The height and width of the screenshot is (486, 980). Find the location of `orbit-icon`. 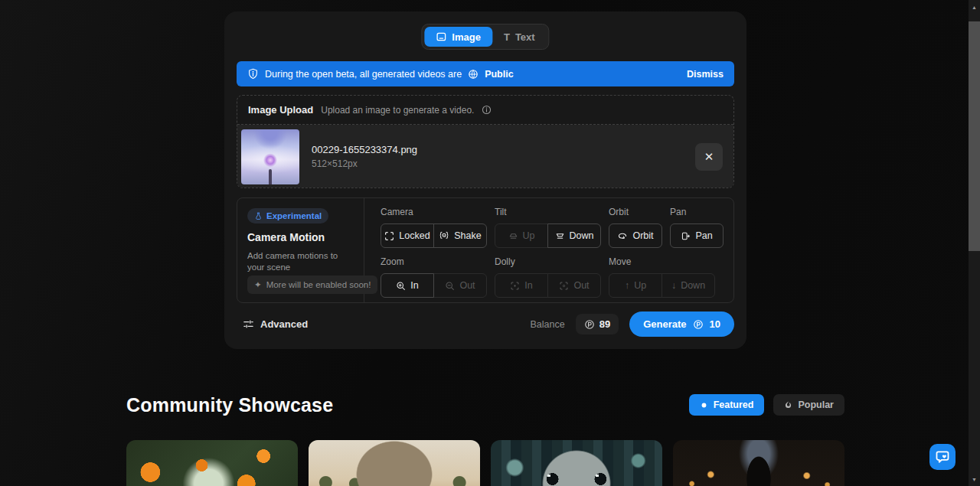

orbit-icon is located at coordinates (622, 236).